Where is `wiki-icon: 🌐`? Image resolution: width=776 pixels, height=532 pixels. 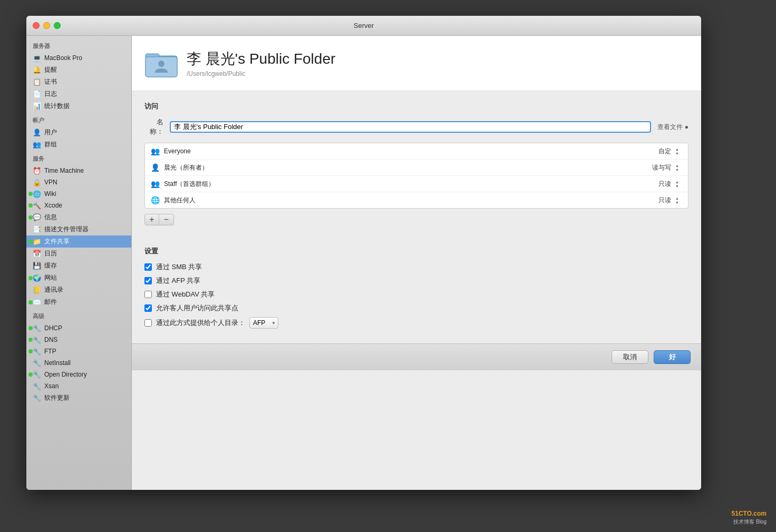
wiki-icon: 🌐 is located at coordinates (37, 194).